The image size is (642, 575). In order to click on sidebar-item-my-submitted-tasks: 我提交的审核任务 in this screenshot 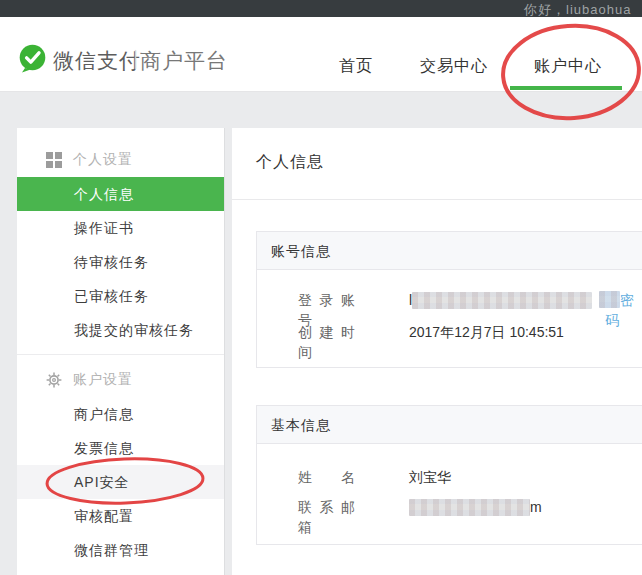, I will do `click(120, 330)`.